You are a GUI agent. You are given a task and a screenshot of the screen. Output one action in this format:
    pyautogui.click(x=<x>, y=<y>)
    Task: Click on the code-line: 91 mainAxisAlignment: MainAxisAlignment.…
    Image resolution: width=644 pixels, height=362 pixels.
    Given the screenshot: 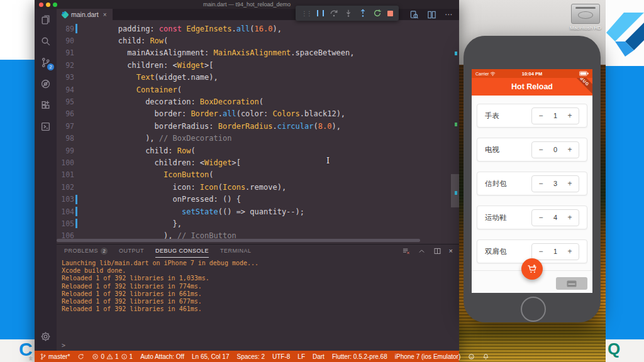 What is the action you would take?
    pyautogui.click(x=258, y=53)
    